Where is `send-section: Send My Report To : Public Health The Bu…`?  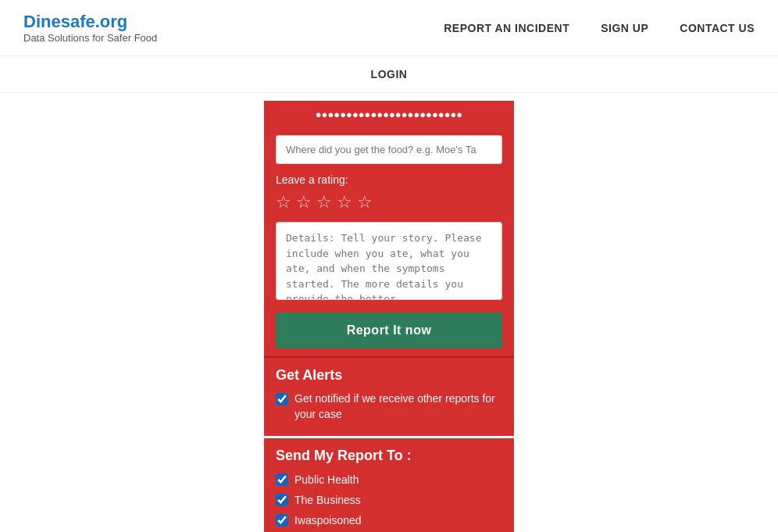 send-section: Send My Report To : Public Health The Bu… is located at coordinates (389, 484).